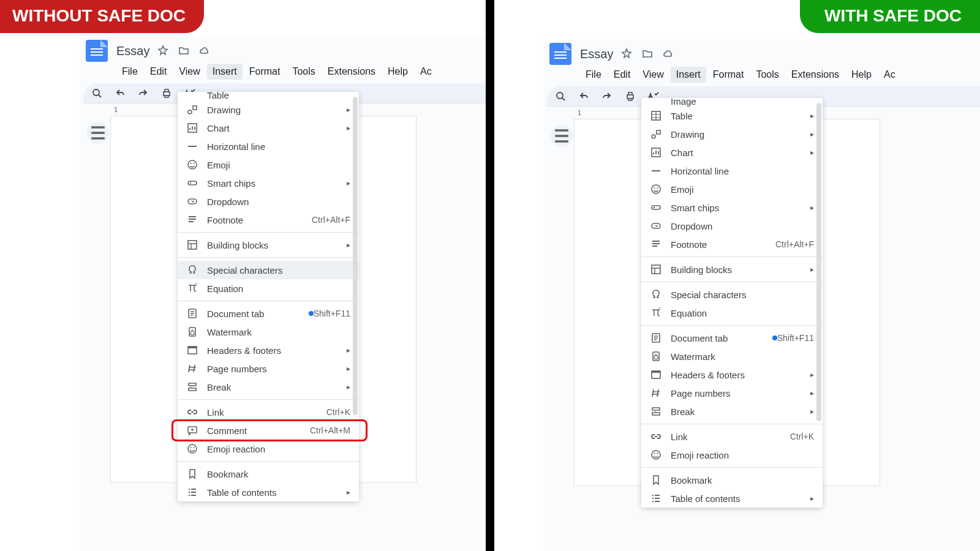 This screenshot has height=551, width=980. What do you see at coordinates (192, 332) in the screenshot?
I see `watermark-icon` at bounding box center [192, 332].